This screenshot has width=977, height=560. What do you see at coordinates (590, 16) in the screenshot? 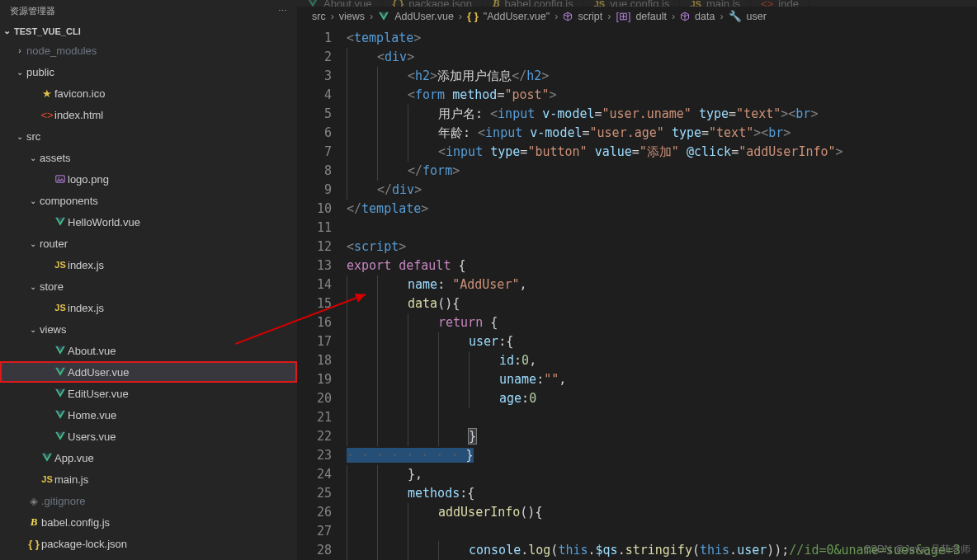
I see `breadcrumb-item: script` at bounding box center [590, 16].